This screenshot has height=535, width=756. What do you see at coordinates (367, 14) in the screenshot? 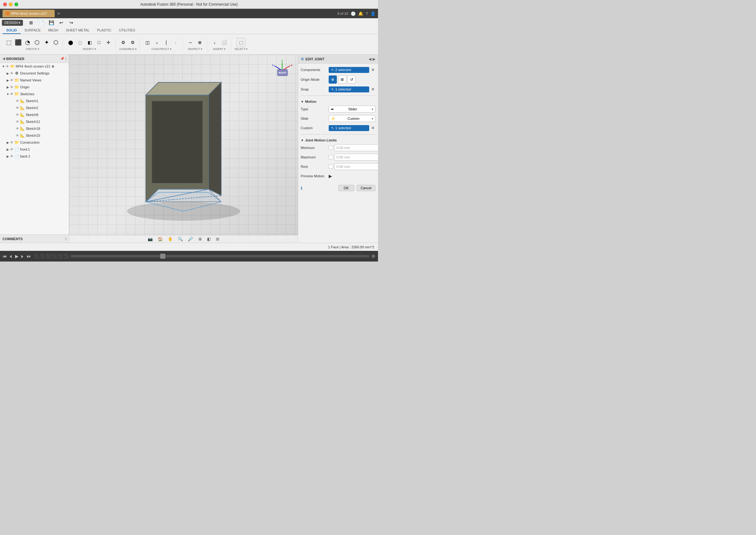
I see `help-icon: ?` at bounding box center [367, 14].